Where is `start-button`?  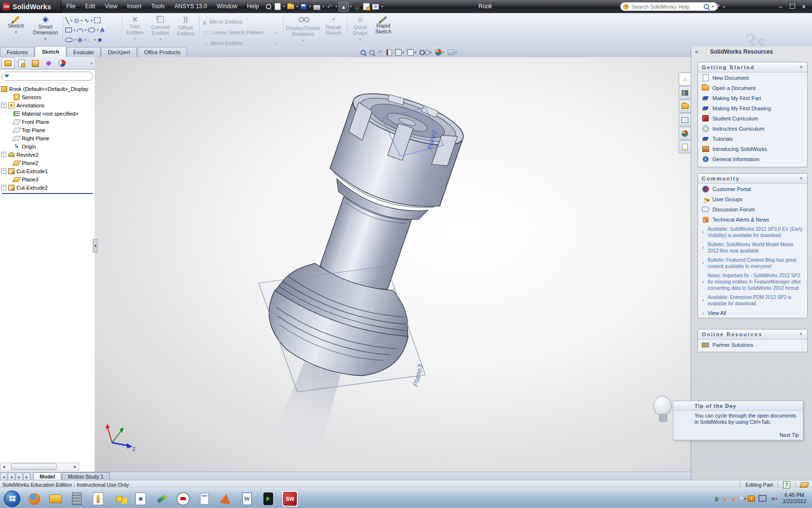
start-button is located at coordinates (12, 499).